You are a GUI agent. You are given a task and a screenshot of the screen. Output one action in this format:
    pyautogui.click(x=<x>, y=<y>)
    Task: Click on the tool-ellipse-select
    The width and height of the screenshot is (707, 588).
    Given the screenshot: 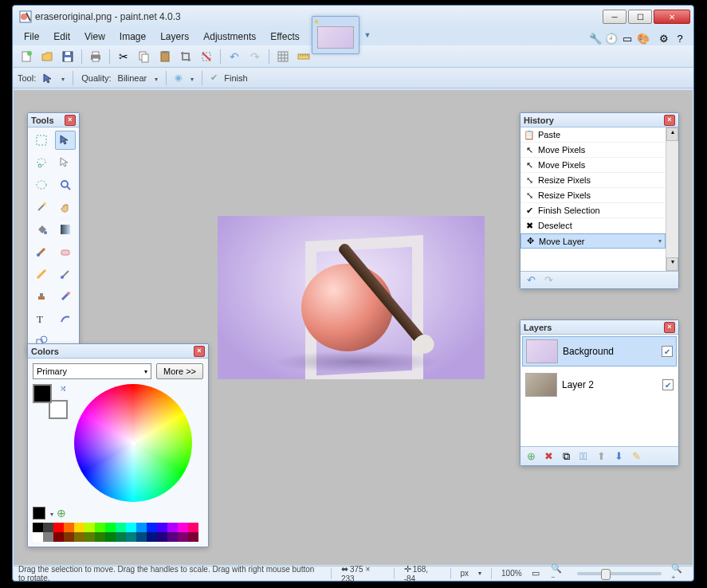 What is the action you would take?
    pyautogui.click(x=41, y=185)
    